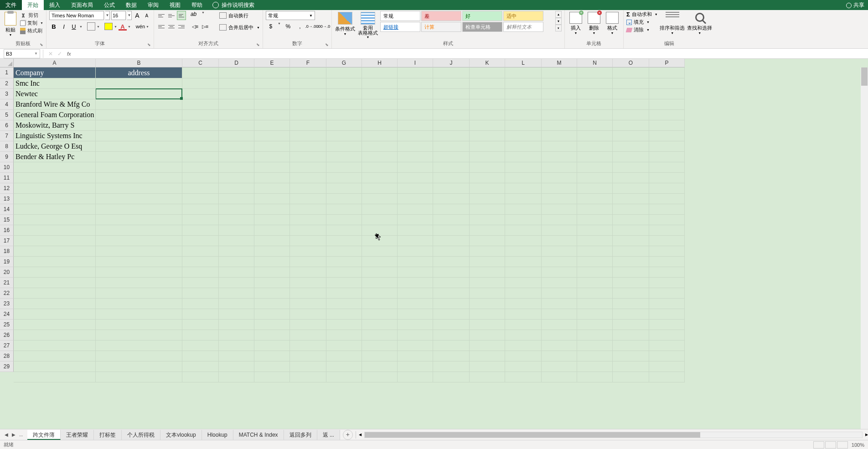 The width and height of the screenshot is (868, 449). Describe the element at coordinates (32, 31) in the screenshot. I see `format-painter-button: 格式刷` at that location.